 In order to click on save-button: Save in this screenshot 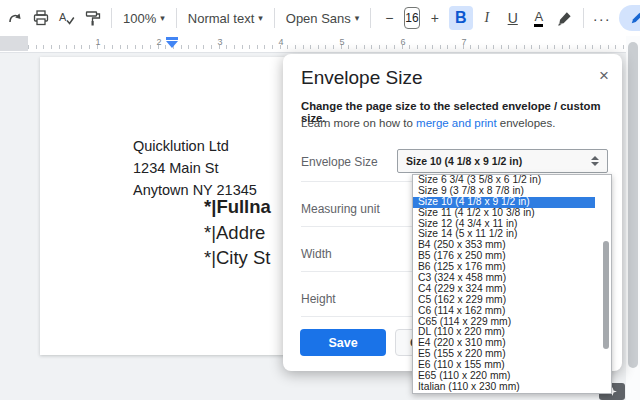, I will do `click(343, 342)`.